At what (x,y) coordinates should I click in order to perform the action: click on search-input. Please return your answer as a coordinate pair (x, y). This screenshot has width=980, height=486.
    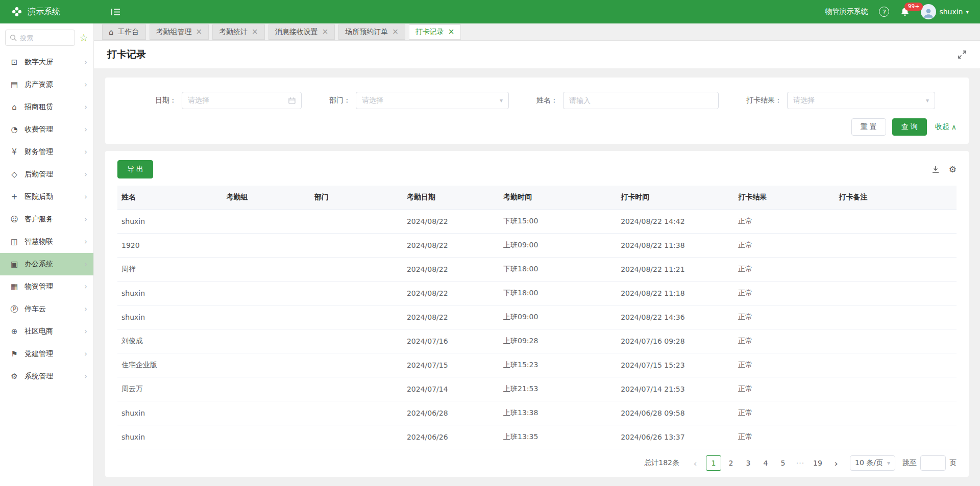
    Looking at the image, I should click on (38, 38).